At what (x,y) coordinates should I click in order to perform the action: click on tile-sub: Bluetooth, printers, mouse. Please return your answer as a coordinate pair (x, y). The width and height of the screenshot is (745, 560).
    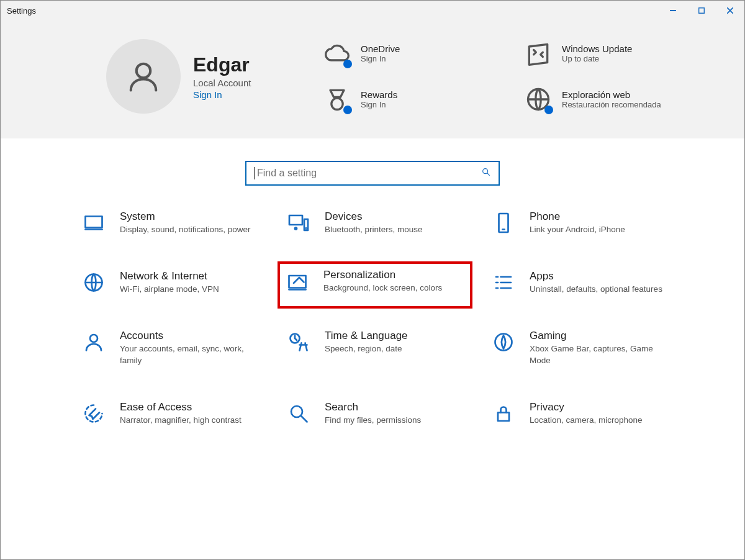
    Looking at the image, I should click on (374, 230).